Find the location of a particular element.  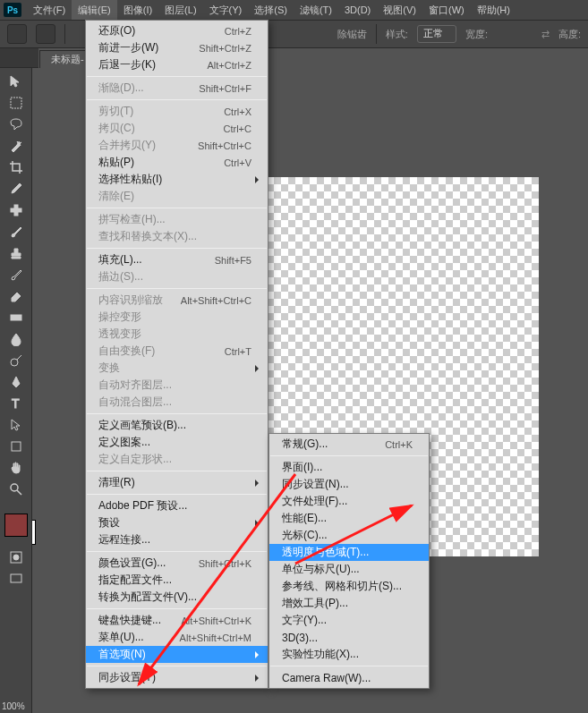

gradient-tool is located at coordinates (16, 318).